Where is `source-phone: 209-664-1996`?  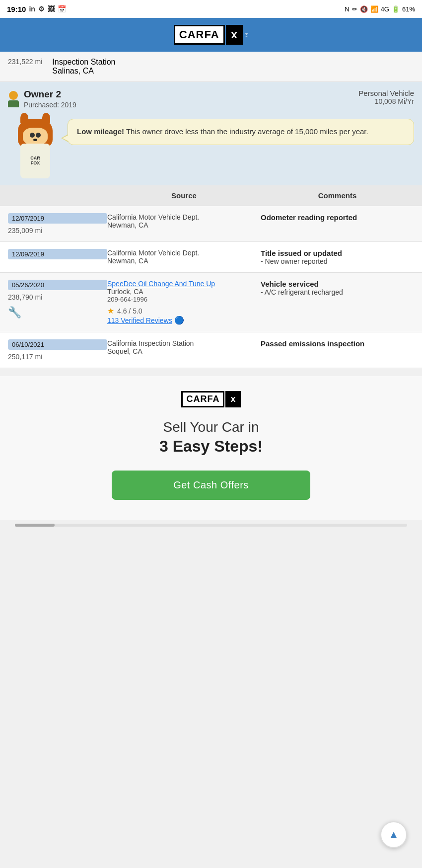
source-phone: 209-664-1996 is located at coordinates (182, 299).